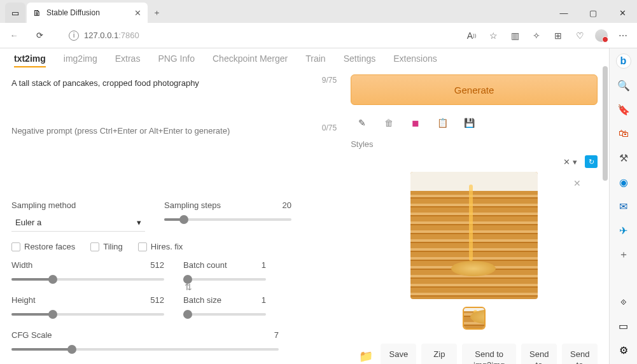  I want to click on paintbrush-icon: ✎, so click(362, 123).